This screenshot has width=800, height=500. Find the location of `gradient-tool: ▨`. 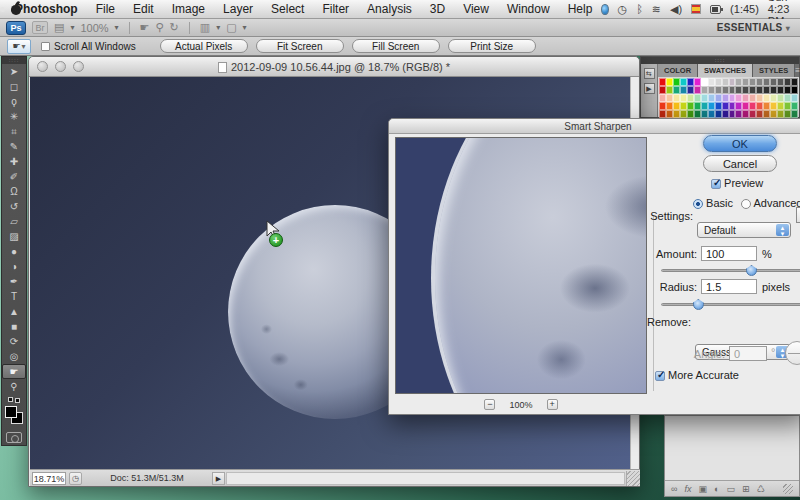

gradient-tool: ▨ is located at coordinates (14, 236).